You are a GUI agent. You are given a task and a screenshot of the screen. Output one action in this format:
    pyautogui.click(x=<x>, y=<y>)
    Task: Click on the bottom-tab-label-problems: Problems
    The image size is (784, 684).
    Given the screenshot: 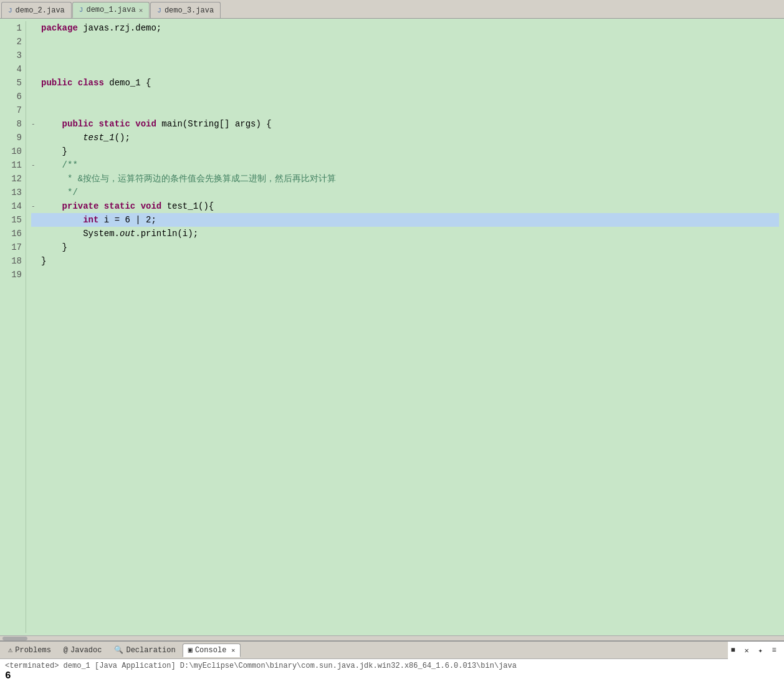 What is the action you would take?
    pyautogui.click(x=33, y=650)
    